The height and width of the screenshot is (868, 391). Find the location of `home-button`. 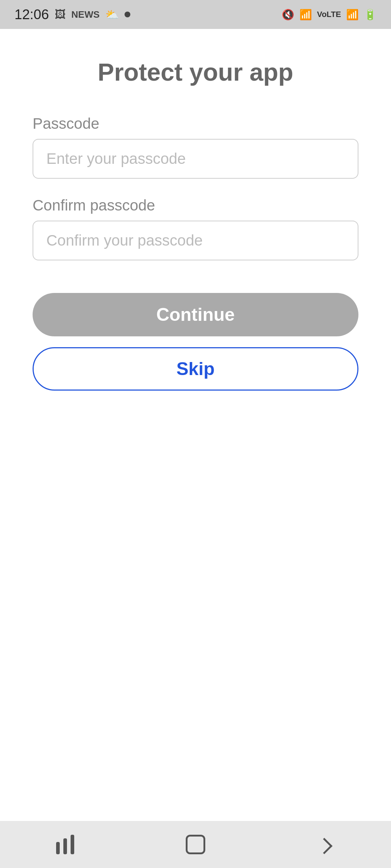

home-button is located at coordinates (196, 844).